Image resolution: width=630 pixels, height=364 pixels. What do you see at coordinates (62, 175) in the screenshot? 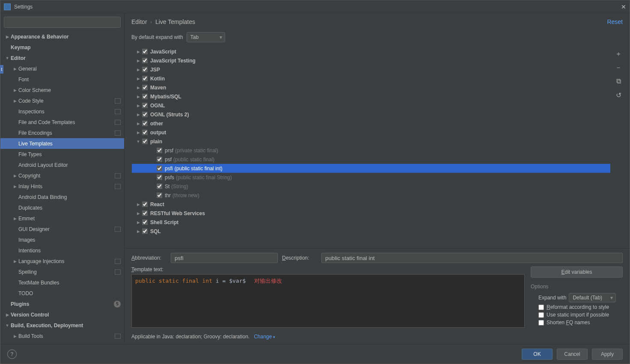
I see `sidebar-item-copyright: Copyright` at bounding box center [62, 175].